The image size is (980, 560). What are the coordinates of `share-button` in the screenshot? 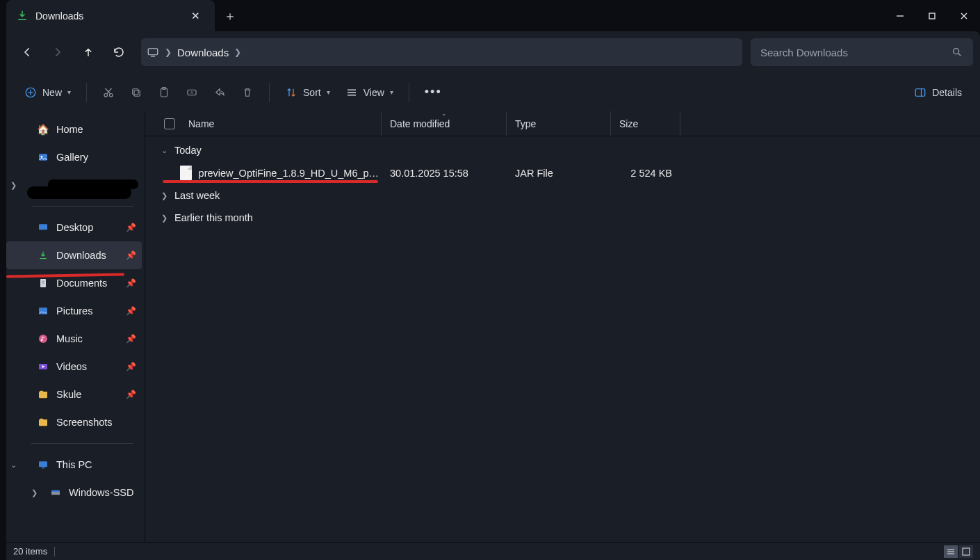 It's located at (220, 93).